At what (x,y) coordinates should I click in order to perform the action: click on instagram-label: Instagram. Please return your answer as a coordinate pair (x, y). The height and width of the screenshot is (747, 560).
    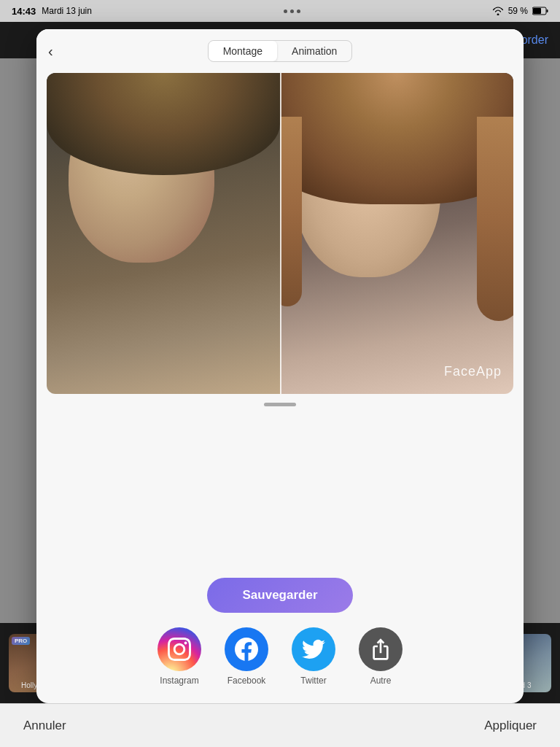
    Looking at the image, I should click on (179, 681).